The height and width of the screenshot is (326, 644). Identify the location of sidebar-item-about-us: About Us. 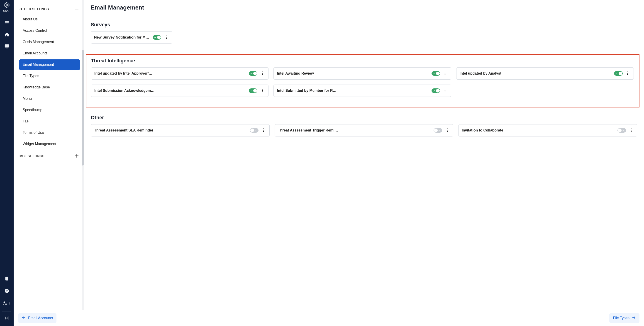
(50, 19).